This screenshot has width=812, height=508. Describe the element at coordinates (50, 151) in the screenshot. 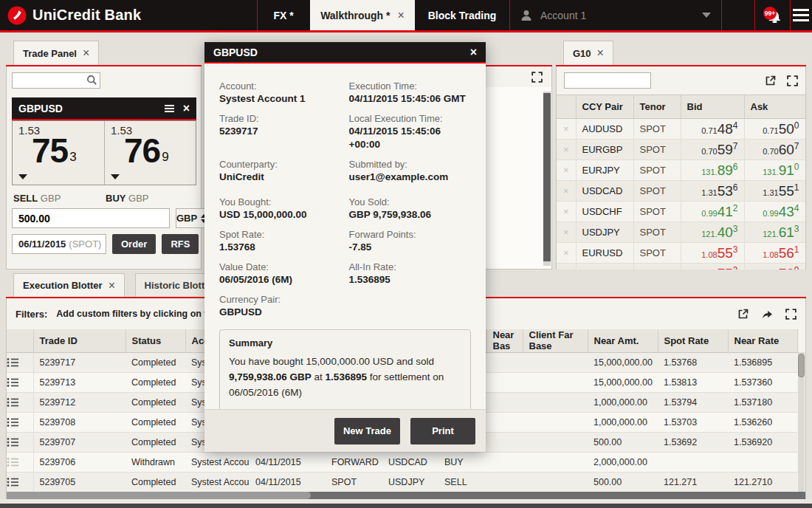

I see `sell-price-pips: 75` at that location.